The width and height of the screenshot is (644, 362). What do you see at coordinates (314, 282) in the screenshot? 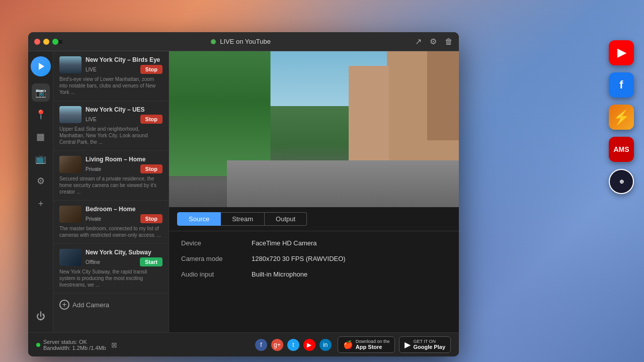
I see `device-info-panel: Device FaceTime HD Camera Camera mode 12…` at bounding box center [314, 282].